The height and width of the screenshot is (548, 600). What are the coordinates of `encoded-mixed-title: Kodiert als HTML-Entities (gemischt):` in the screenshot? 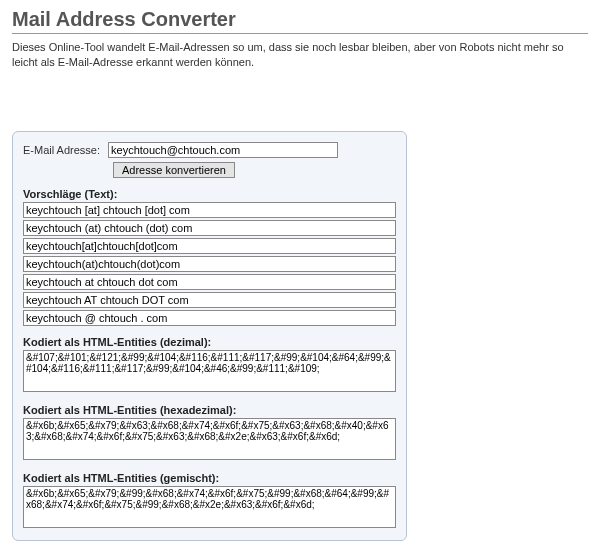 It's located at (210, 478).